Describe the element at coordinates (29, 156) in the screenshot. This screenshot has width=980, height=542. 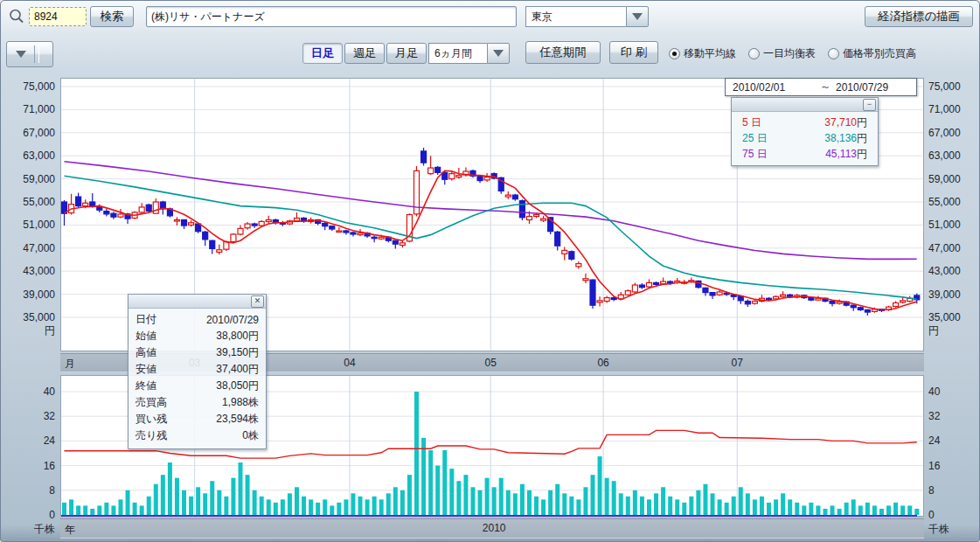
I see `price-tick-left: 63,000` at that location.